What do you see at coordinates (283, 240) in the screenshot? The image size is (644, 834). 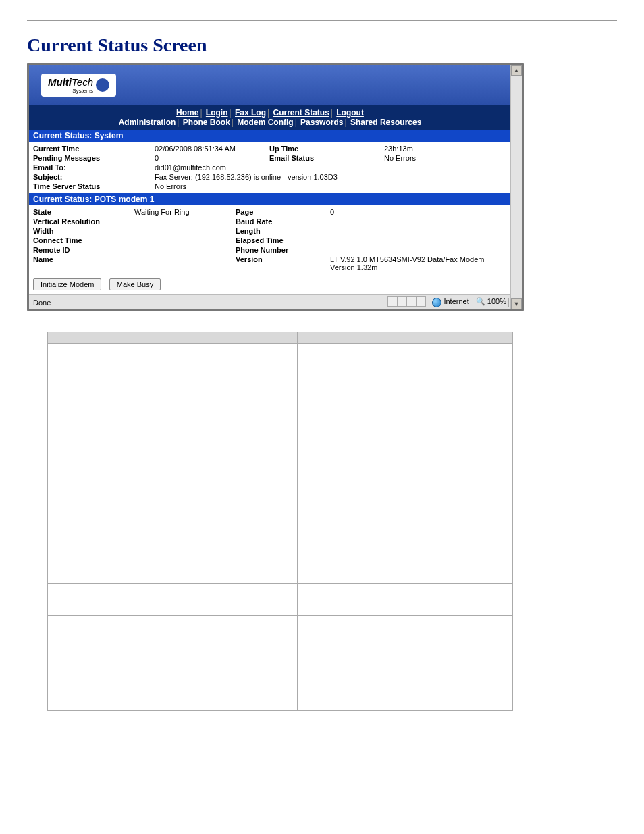 I see `label-elapsed-time: Elapsed Time` at bounding box center [283, 240].